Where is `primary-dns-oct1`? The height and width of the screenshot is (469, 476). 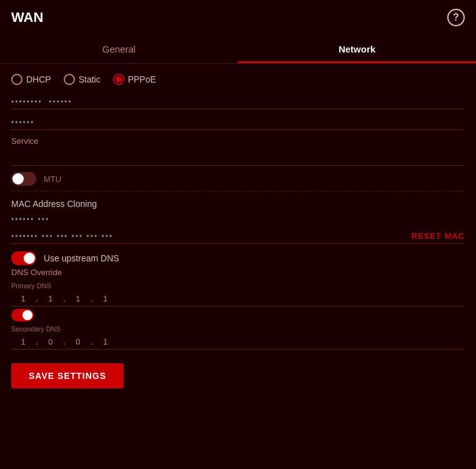 primary-dns-oct1 is located at coordinates (23, 299).